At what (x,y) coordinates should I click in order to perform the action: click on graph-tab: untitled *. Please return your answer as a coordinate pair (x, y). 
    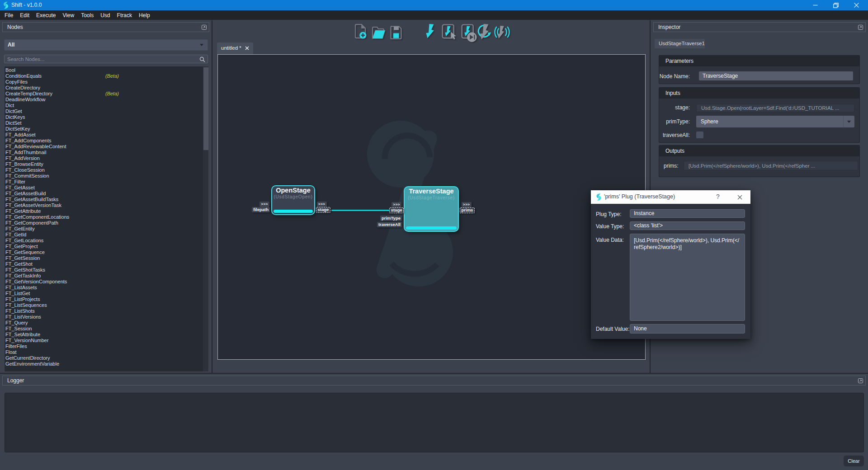
    Looking at the image, I should click on (235, 49).